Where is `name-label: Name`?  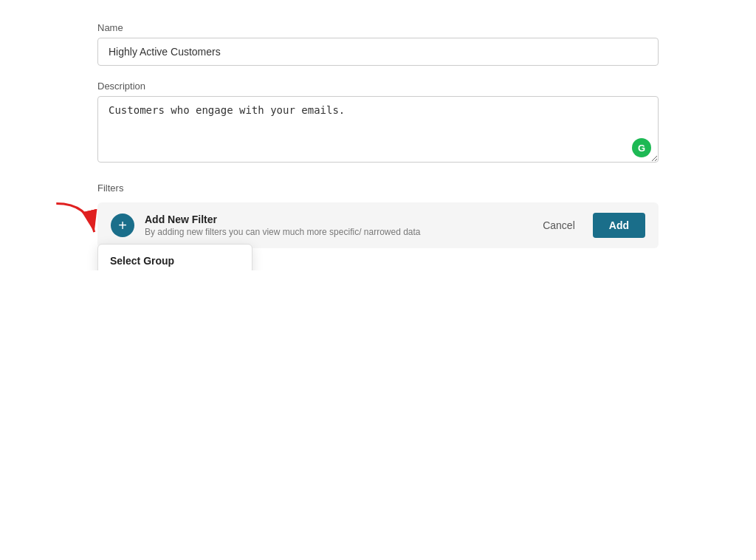 name-label: Name is located at coordinates (378, 28).